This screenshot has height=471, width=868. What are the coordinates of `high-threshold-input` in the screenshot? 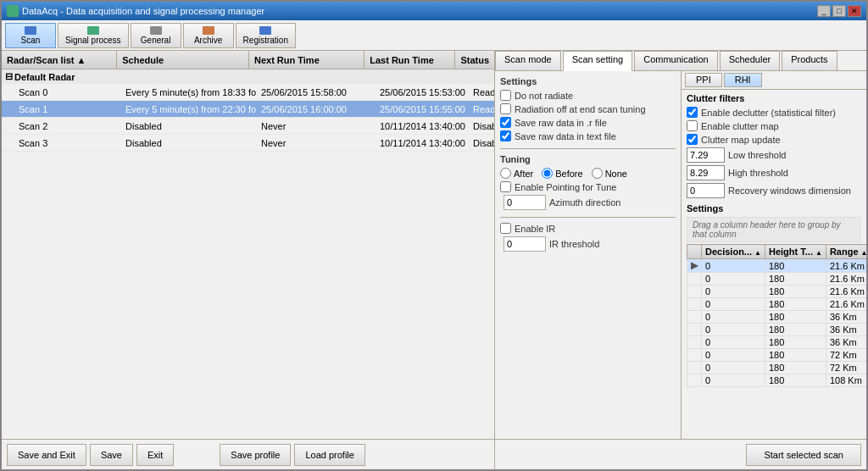 It's located at (705, 173).